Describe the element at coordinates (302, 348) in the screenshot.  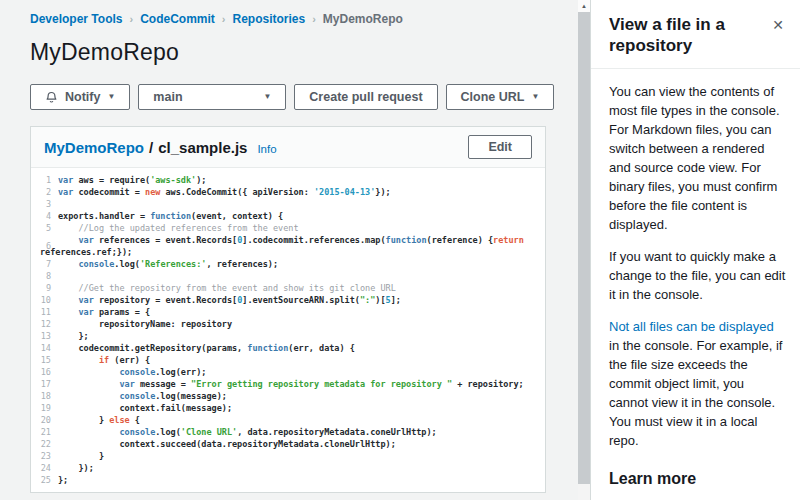
I see `code-text: codecommit.getRepository(params, functio…` at that location.